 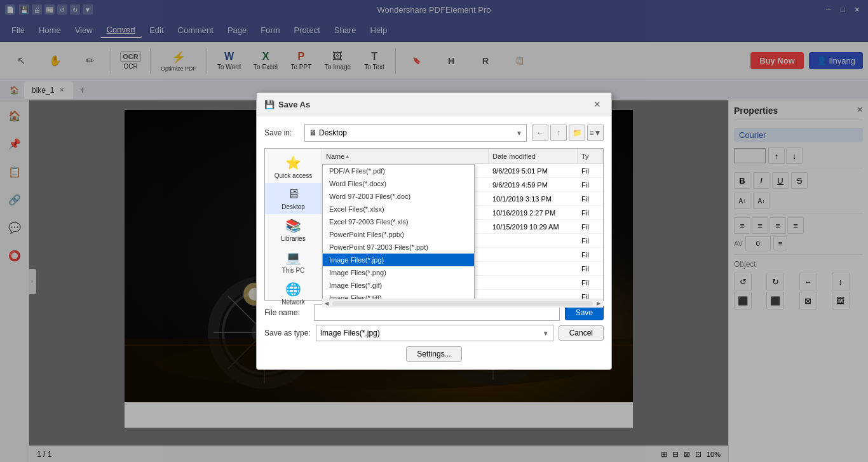 What do you see at coordinates (294, 302) in the screenshot?
I see `network-label: Network` at bounding box center [294, 302].